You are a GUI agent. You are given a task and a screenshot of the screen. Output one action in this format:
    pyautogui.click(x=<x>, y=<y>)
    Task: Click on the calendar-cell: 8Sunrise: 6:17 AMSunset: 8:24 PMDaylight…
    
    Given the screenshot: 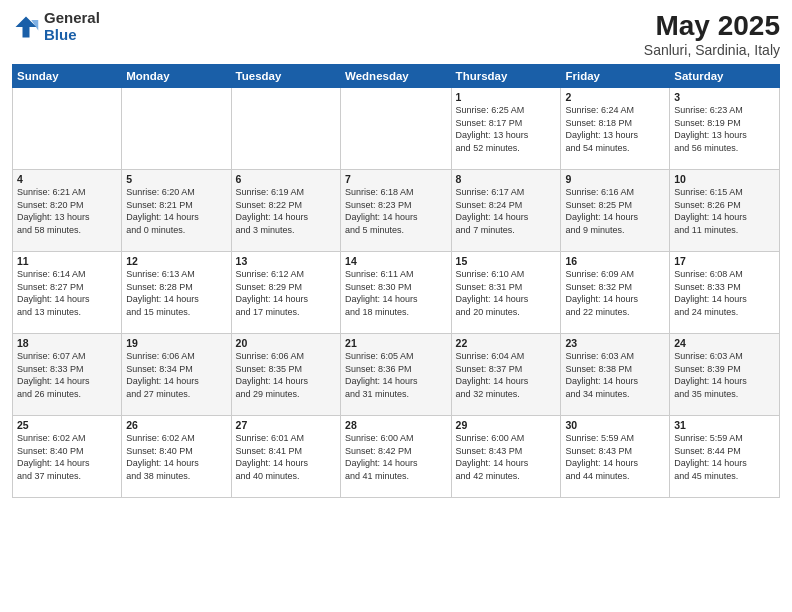 What is the action you would take?
    pyautogui.click(x=506, y=211)
    